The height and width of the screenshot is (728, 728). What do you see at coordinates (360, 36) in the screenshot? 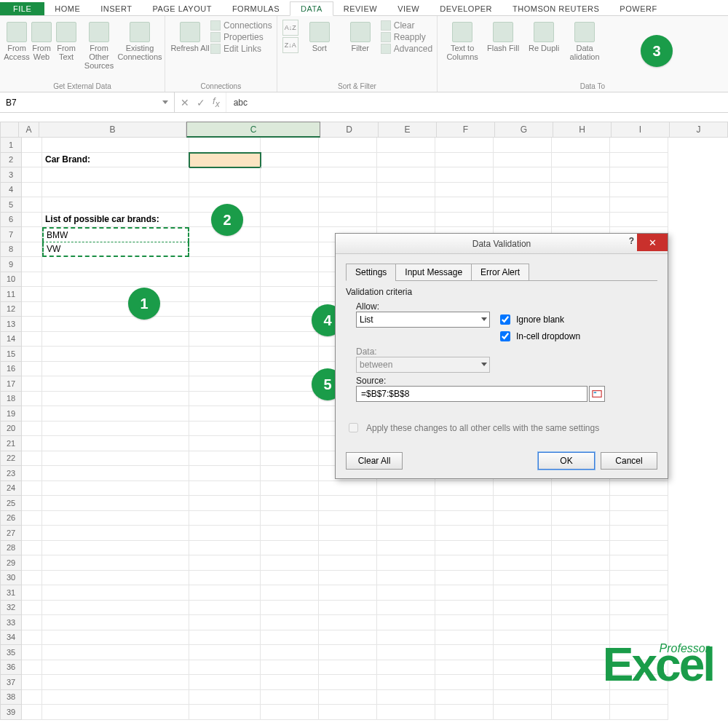
I see `filter-button: Filter` at bounding box center [360, 36].